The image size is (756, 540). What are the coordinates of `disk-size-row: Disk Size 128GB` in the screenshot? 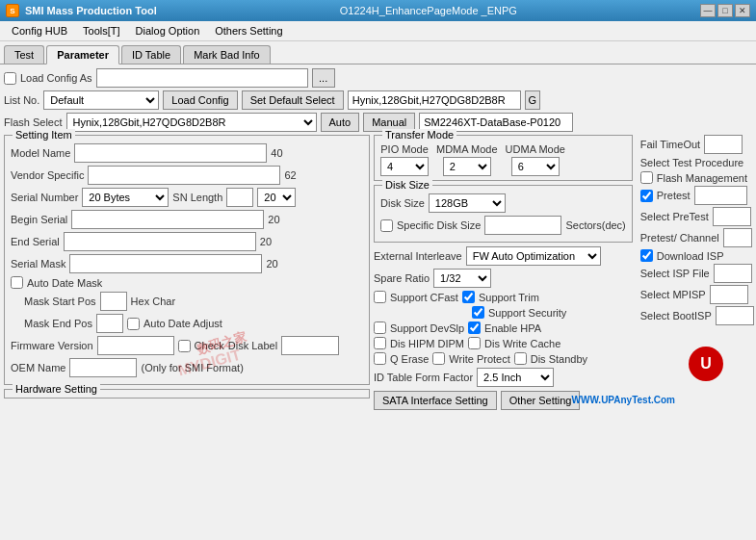 It's located at (503, 203).